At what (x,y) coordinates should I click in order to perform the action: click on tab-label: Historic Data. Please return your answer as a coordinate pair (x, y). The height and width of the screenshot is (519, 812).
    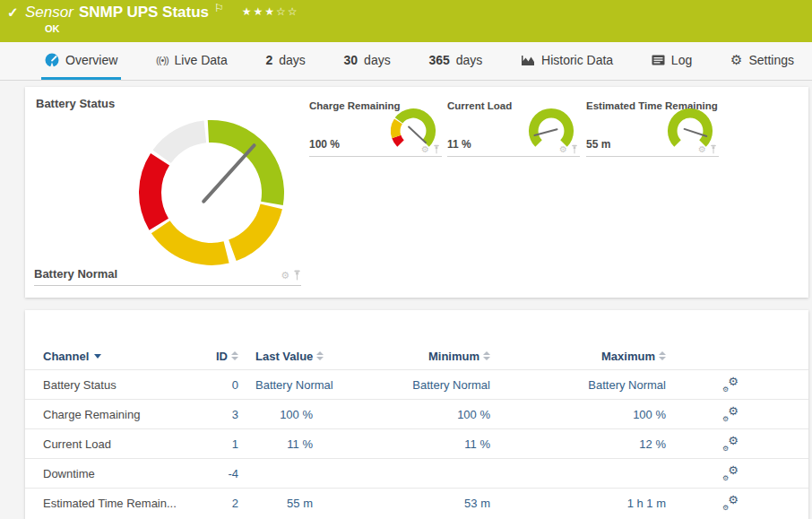
    Looking at the image, I should click on (577, 60).